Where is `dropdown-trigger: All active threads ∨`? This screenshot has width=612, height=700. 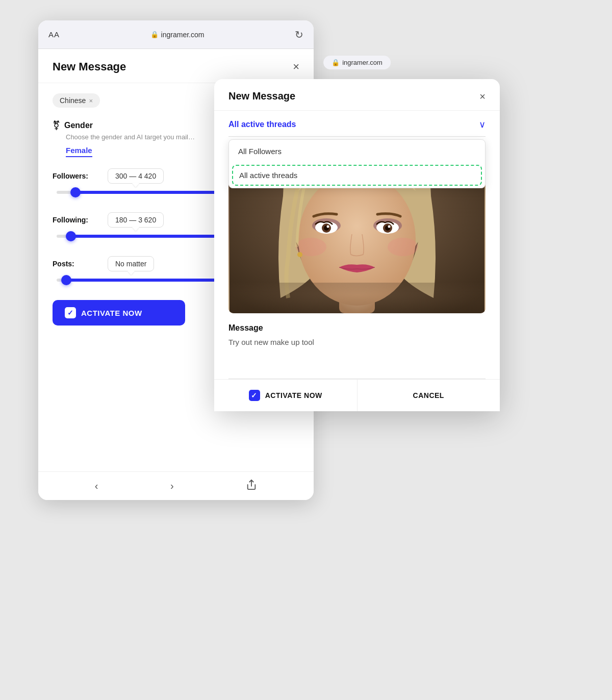 dropdown-trigger: All active threads ∨ is located at coordinates (357, 123).